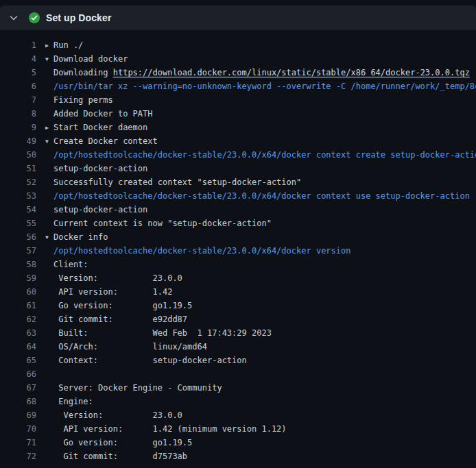  Describe the element at coordinates (18, 347) in the screenshot. I see `line-number: 64` at that location.